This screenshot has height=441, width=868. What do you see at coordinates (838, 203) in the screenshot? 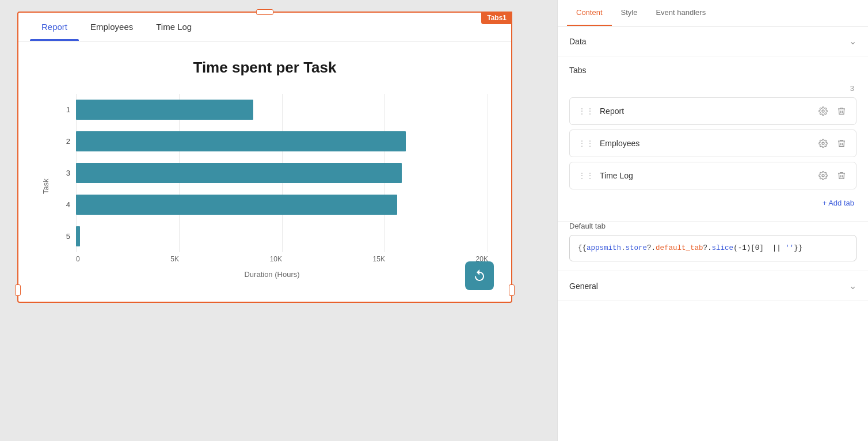
I see `add-tab-label: + Add tab` at bounding box center [838, 203].